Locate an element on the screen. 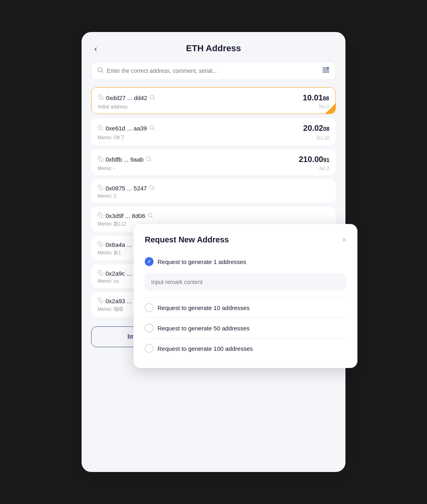 The height and width of the screenshot is (504, 427). memo-6: Memo: uu is located at coordinates (108, 281).